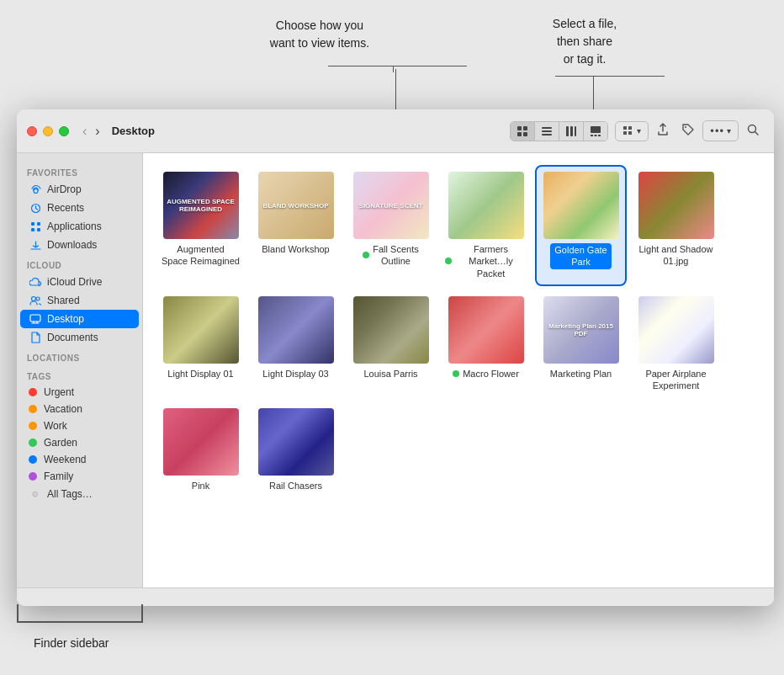  Describe the element at coordinates (79, 282) in the screenshot. I see `sidebar-item-icloud-drive: iCloud Drive` at that location.